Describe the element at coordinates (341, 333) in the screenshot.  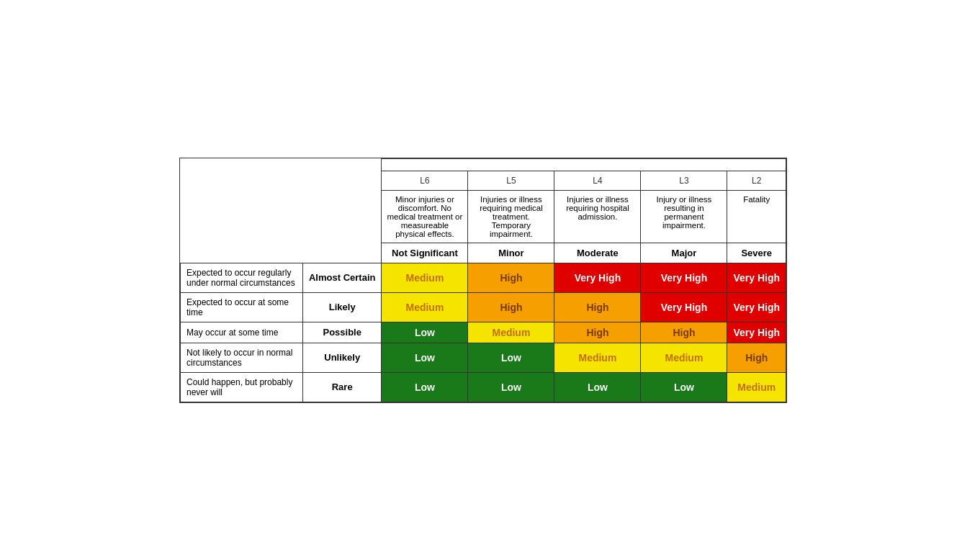
I see `likelihood-name-2: Possible` at that location.